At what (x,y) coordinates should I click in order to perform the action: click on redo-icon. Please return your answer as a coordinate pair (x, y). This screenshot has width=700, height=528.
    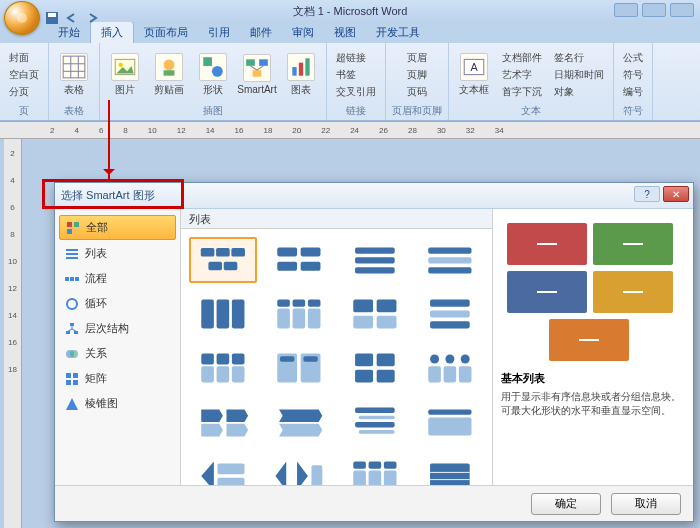
    Looking at the image, I should click on (92, 18).